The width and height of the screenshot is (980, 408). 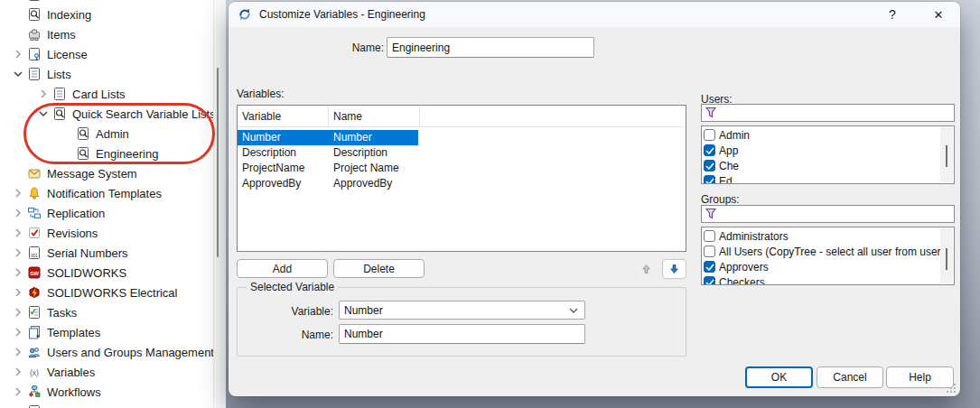 What do you see at coordinates (850, 377) in the screenshot?
I see `cancel-button: Cancel` at bounding box center [850, 377].